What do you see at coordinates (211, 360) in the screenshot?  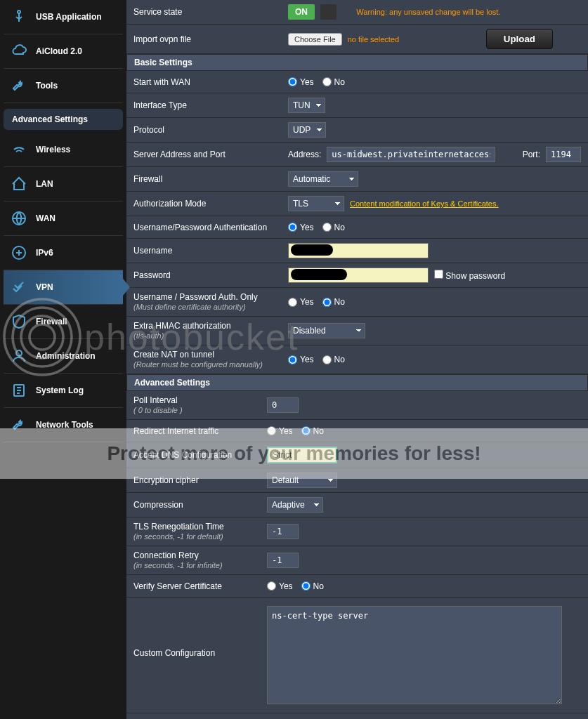 I see `label-create-nat: Create NAT on tunnel(Router must be conf…` at bounding box center [211, 360].